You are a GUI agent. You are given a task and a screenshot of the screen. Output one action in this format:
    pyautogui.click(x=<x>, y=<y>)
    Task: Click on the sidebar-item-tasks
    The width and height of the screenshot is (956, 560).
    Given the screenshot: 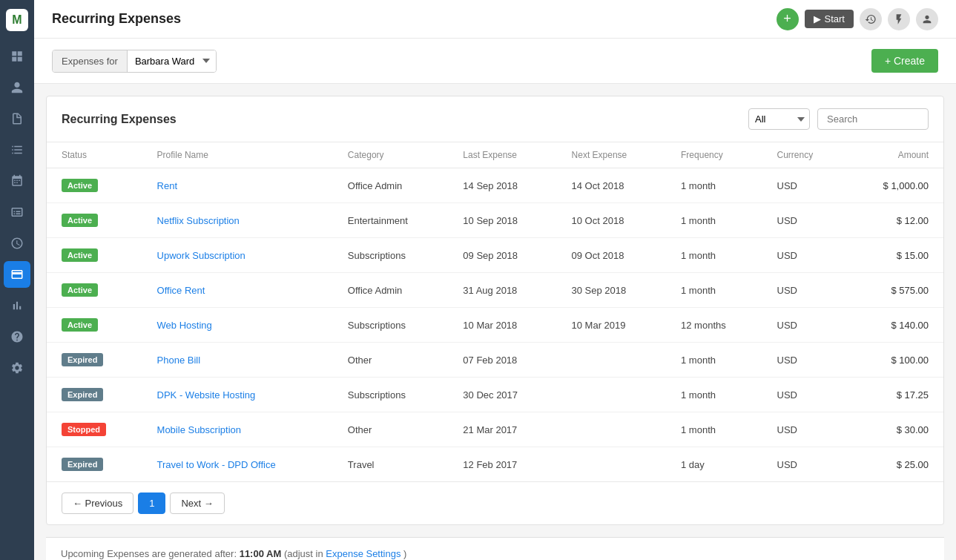 What is the action you would take?
    pyautogui.click(x=17, y=150)
    